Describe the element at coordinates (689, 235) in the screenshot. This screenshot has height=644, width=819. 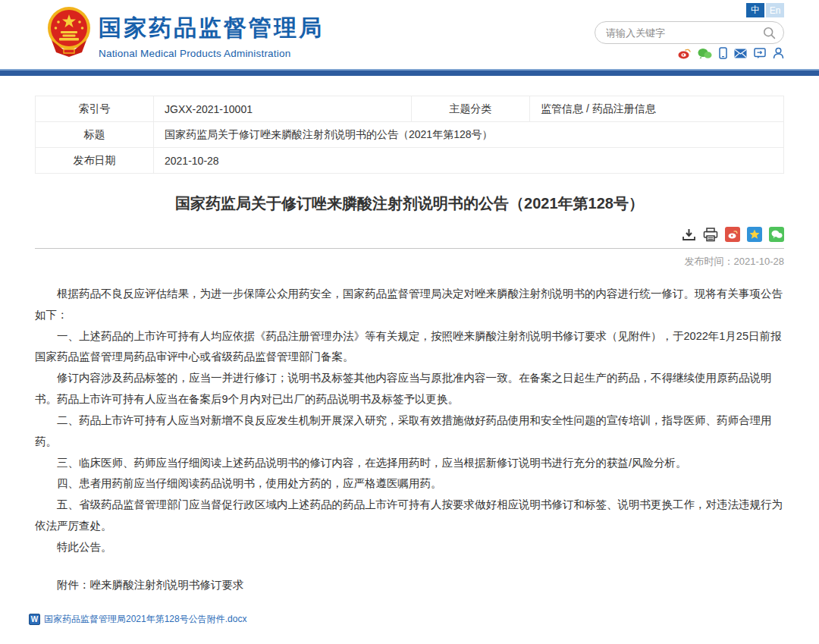
I see `download-icon` at that location.